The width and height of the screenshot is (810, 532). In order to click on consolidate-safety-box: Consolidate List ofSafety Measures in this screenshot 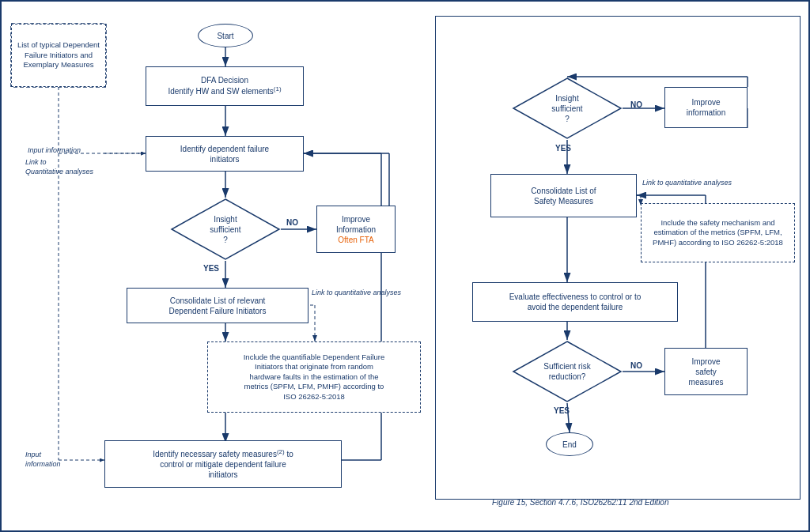, I will do `click(563, 196)`.